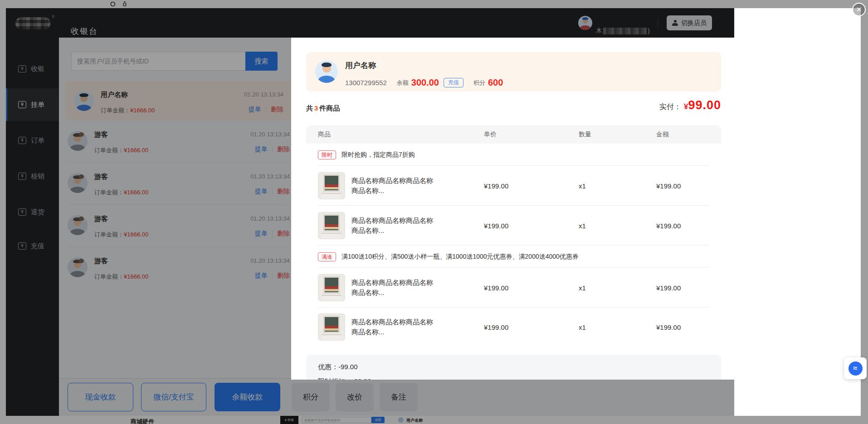 This screenshot has height=424, width=868. What do you see at coordinates (705, 105) in the screenshot?
I see `paid-amount: 99.00` at bounding box center [705, 105].